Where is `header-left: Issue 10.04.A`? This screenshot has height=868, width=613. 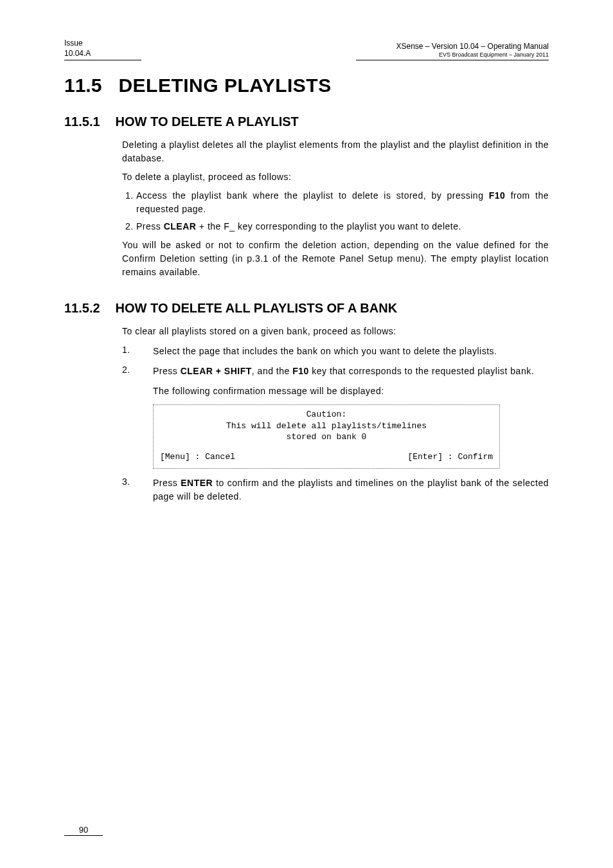 header-left: Issue 10.04.A is located at coordinates (103, 50).